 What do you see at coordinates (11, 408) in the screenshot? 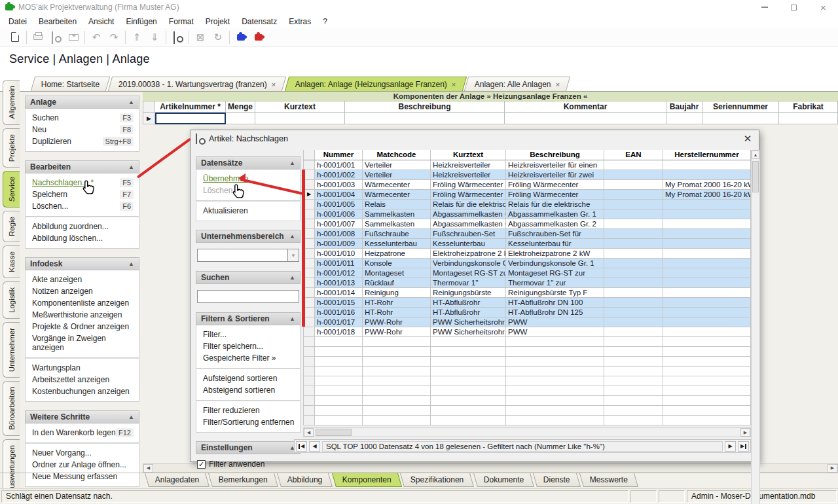
I see `sidebar-tab-büroarbeiten: Büroarbeiten` at bounding box center [11, 408].